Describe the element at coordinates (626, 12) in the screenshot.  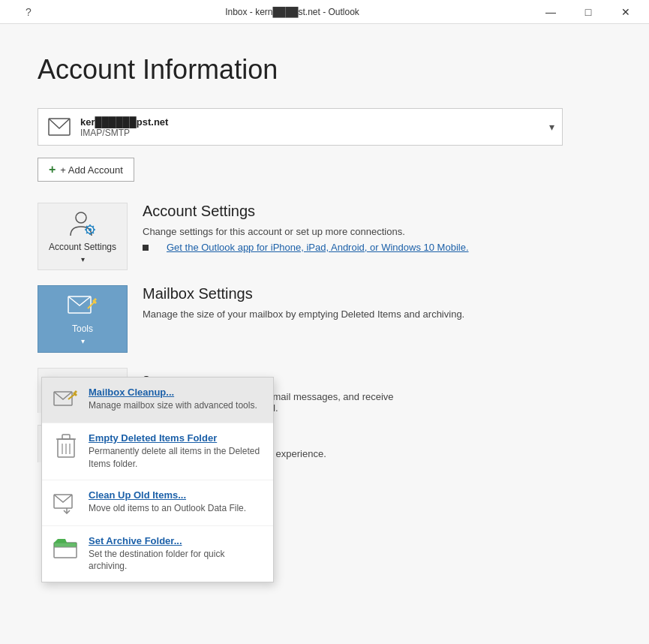
I see `close-button: ✕` at that location.